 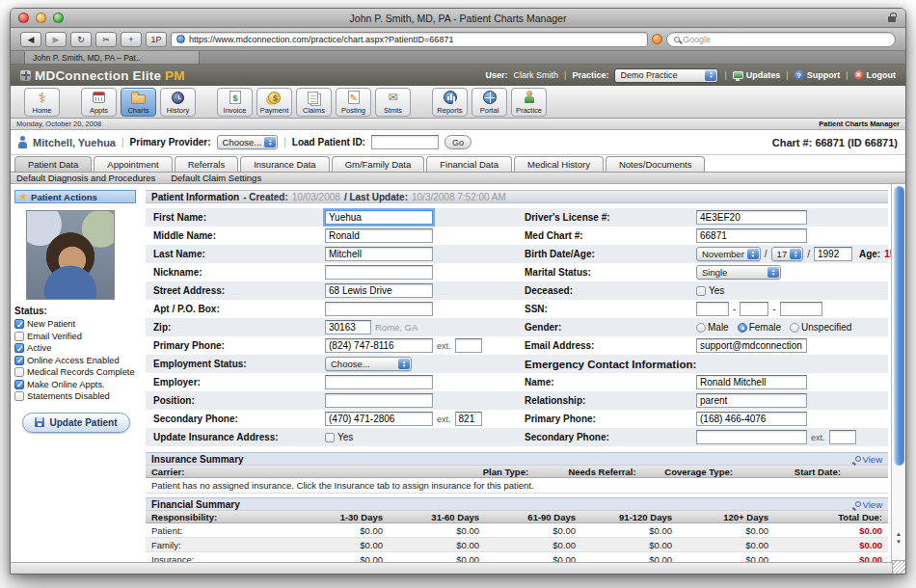 I want to click on resize-grip, so click(x=899, y=567).